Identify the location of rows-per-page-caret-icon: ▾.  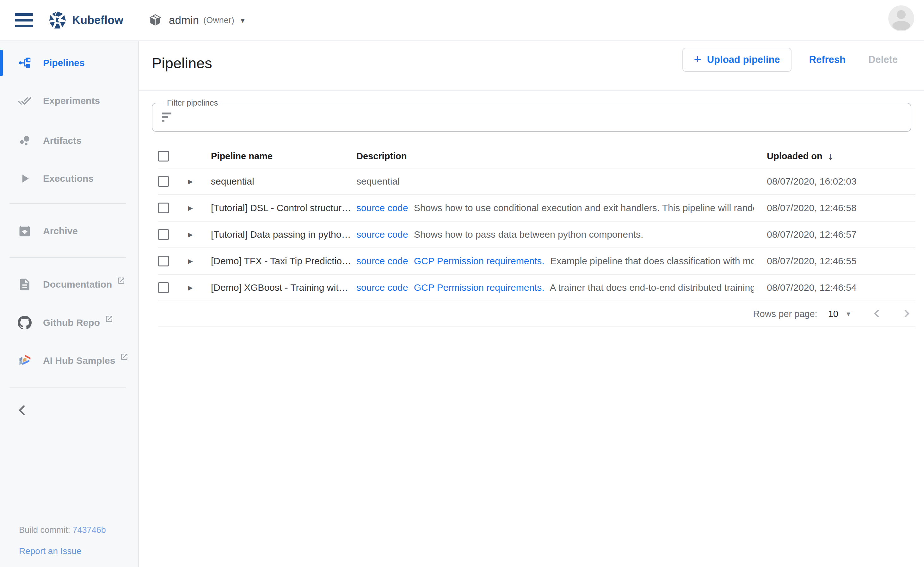
(849, 314).